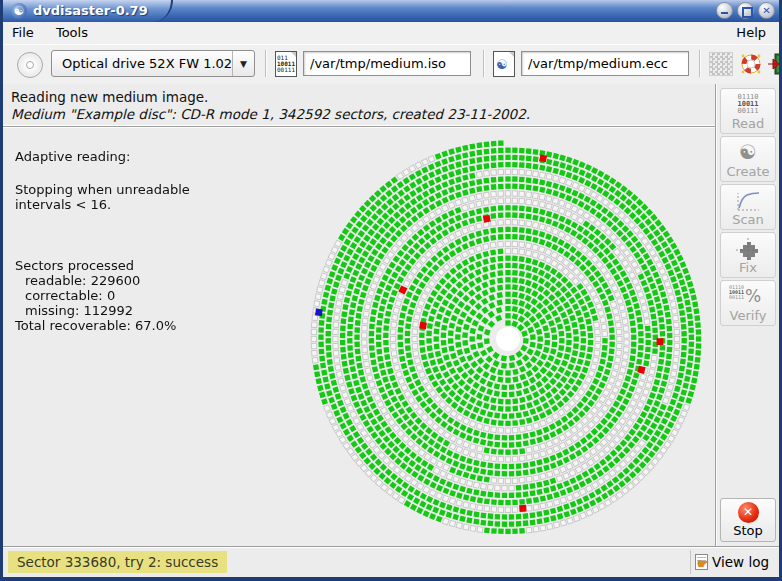 This screenshot has width=782, height=581. Describe the element at coordinates (102, 326) in the screenshot. I see `total-recoverable: Total recoverable: 67.0%` at that location.